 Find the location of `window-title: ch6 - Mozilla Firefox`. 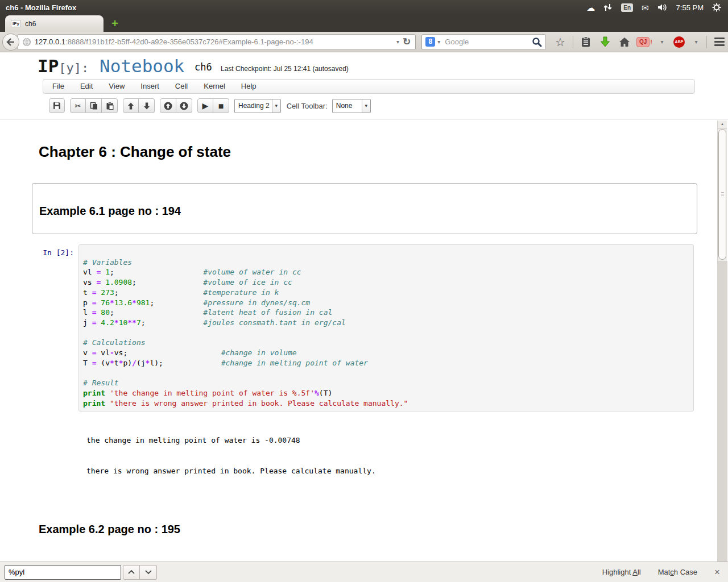

window-title: ch6 - Mozilla Firefox is located at coordinates (296, 8).